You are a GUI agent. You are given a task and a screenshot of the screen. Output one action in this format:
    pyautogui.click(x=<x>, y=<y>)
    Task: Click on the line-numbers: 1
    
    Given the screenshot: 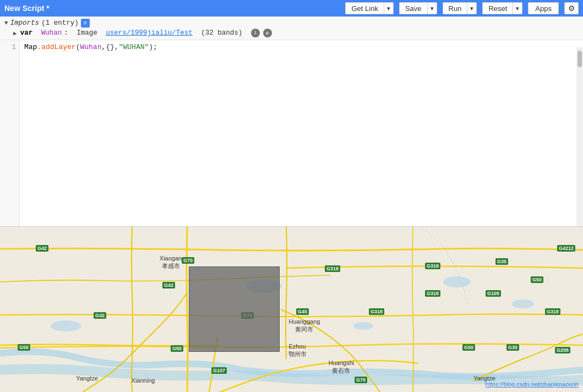 What is the action you would take?
    pyautogui.click(x=10, y=133)
    